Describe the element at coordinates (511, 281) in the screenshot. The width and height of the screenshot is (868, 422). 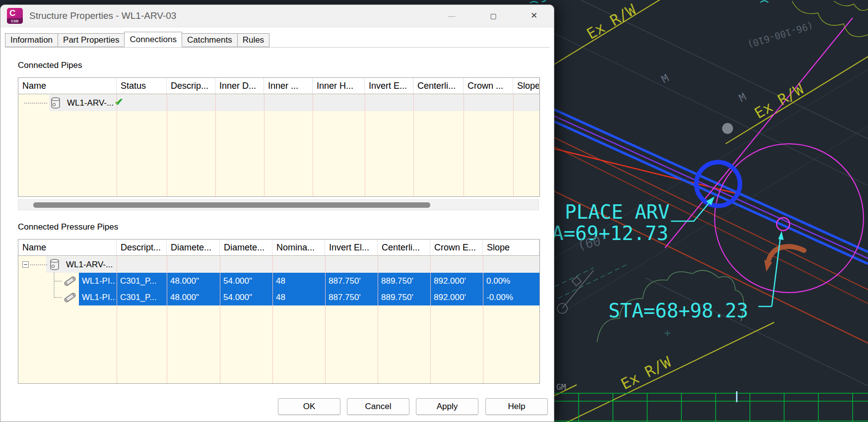
I see `cell-slope: 0.00%` at that location.